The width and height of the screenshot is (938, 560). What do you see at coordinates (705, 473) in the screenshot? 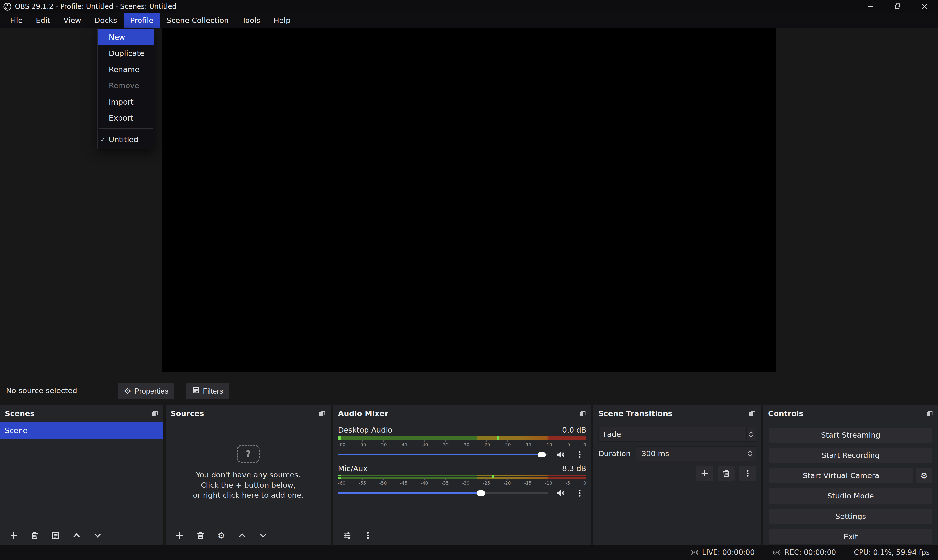
I see `add-transition-button` at bounding box center [705, 473].